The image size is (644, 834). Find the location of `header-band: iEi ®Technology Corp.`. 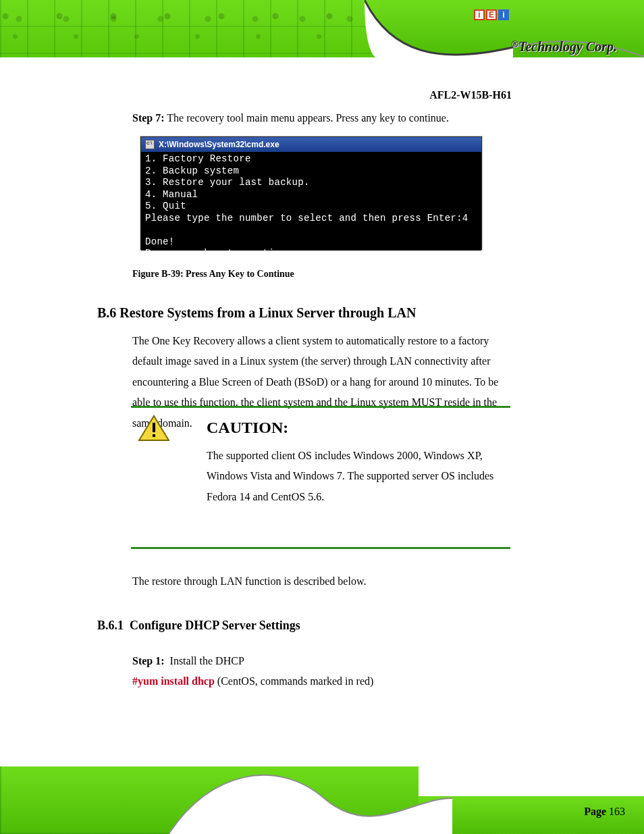

header-band: iEi ®Technology Corp. is located at coordinates (322, 38).